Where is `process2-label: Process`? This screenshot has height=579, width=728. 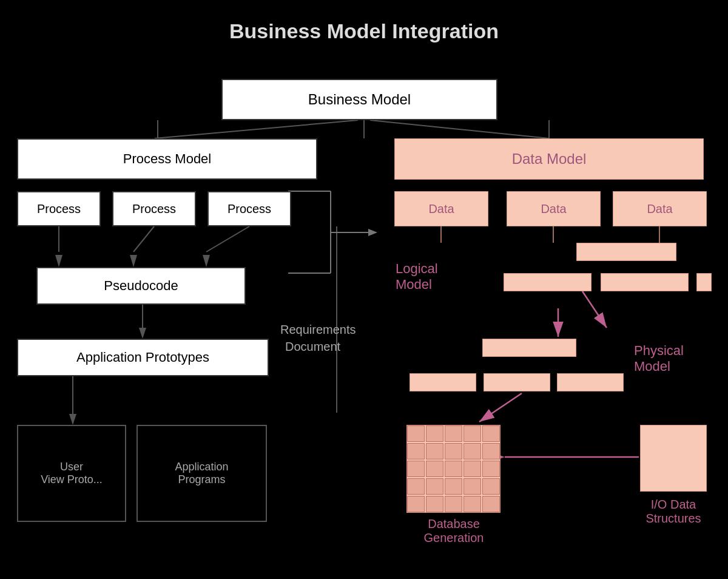 process2-label: Process is located at coordinates (154, 209).